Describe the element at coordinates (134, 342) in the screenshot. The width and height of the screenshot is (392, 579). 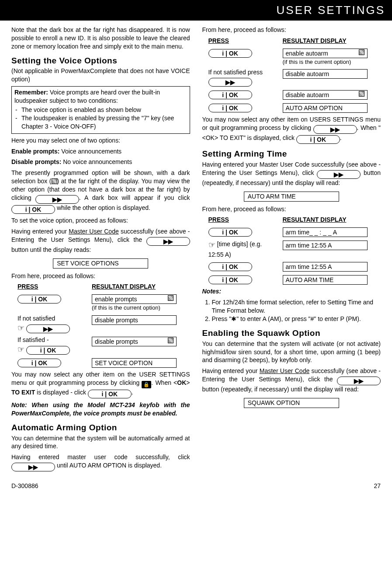
I see `lcd-display: disable prompts` at that location.